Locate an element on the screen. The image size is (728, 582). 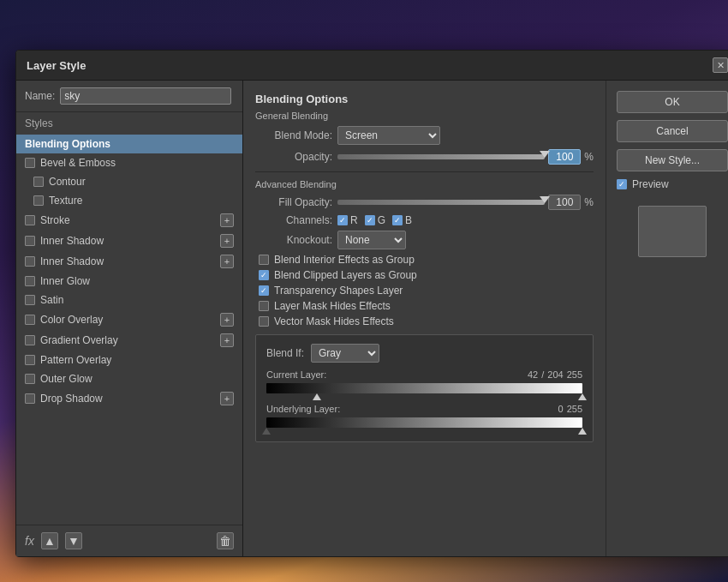
opacity-thumb is located at coordinates (545, 154).